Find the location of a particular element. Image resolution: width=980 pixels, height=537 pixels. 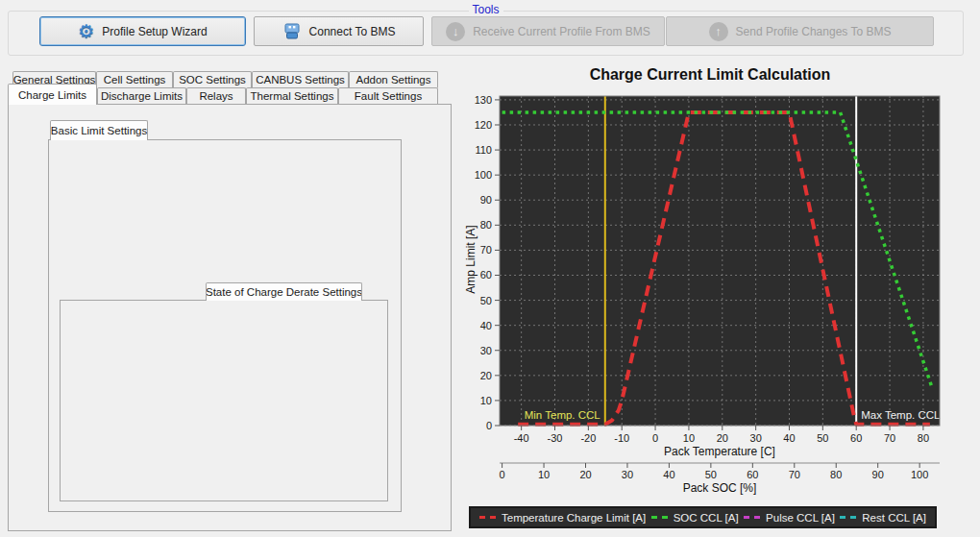

connect-to-bms-label: Connect To BMS is located at coordinates (353, 32).